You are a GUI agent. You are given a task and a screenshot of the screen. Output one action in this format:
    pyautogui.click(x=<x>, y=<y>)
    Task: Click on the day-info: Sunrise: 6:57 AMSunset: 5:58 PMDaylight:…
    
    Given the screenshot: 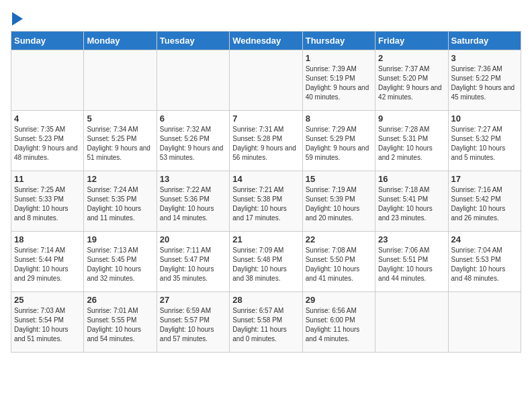 What is the action you would take?
    pyautogui.click(x=266, y=325)
    